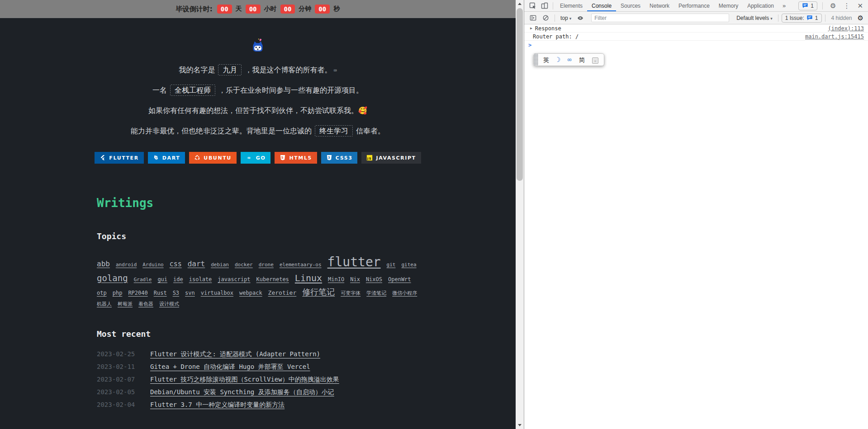 The image size is (868, 429). What do you see at coordinates (153, 265) in the screenshot?
I see `topic-tag: Arduino` at bounding box center [153, 265].